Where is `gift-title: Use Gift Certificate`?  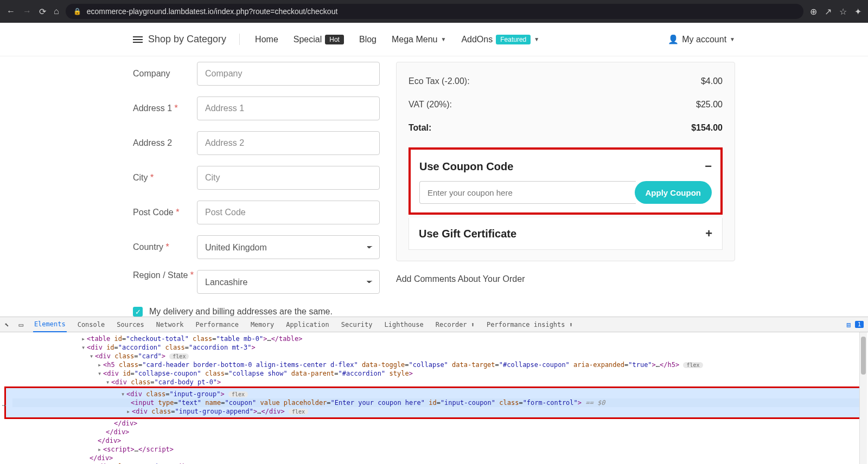 gift-title: Use Gift Certificate is located at coordinates (468, 234).